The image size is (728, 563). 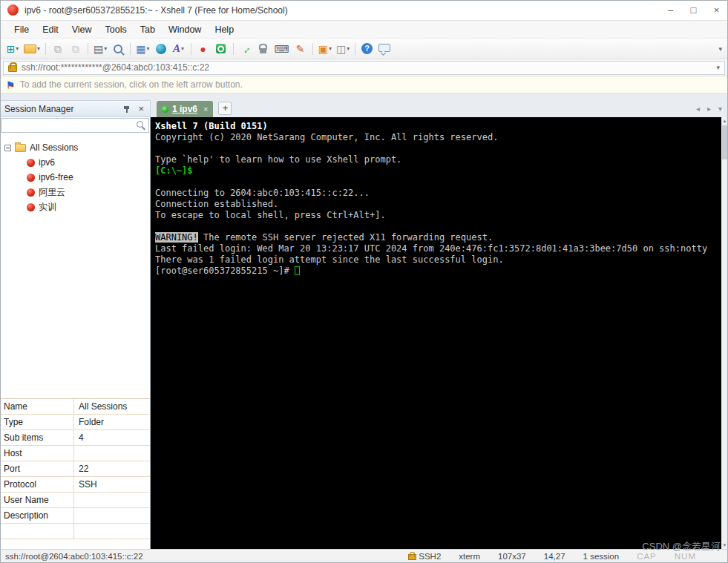 I want to click on session-search-input, so click(x=68, y=125).